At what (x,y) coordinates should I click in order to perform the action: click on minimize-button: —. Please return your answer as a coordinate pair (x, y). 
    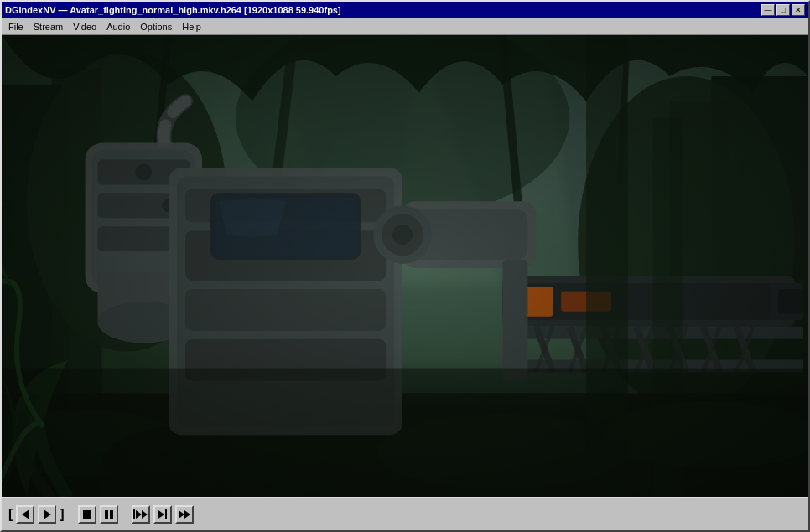
    Looking at the image, I should click on (768, 10).